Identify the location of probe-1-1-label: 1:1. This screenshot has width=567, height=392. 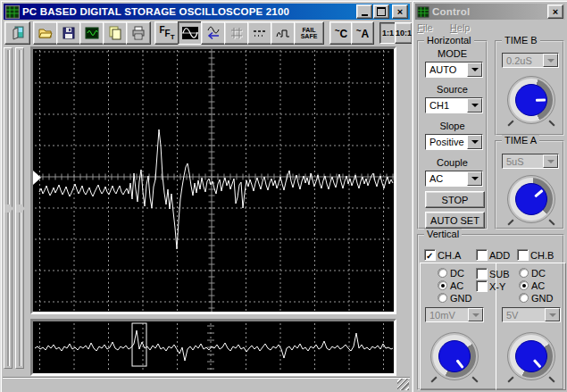
(388, 34).